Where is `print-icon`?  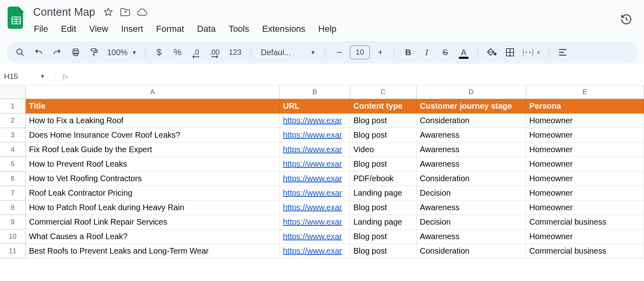
print-icon is located at coordinates (76, 52).